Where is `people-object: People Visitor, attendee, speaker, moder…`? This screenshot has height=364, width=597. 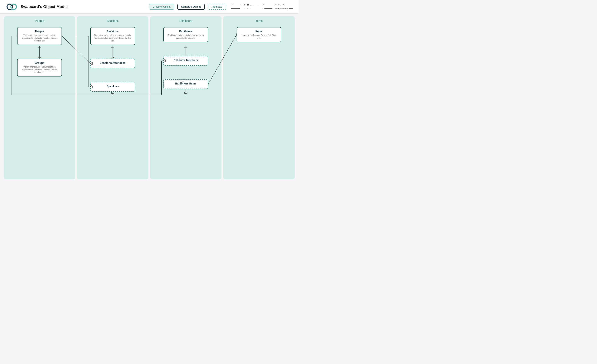
people-object: People Visitor, attendee, speaker, moder… is located at coordinates (40, 36).